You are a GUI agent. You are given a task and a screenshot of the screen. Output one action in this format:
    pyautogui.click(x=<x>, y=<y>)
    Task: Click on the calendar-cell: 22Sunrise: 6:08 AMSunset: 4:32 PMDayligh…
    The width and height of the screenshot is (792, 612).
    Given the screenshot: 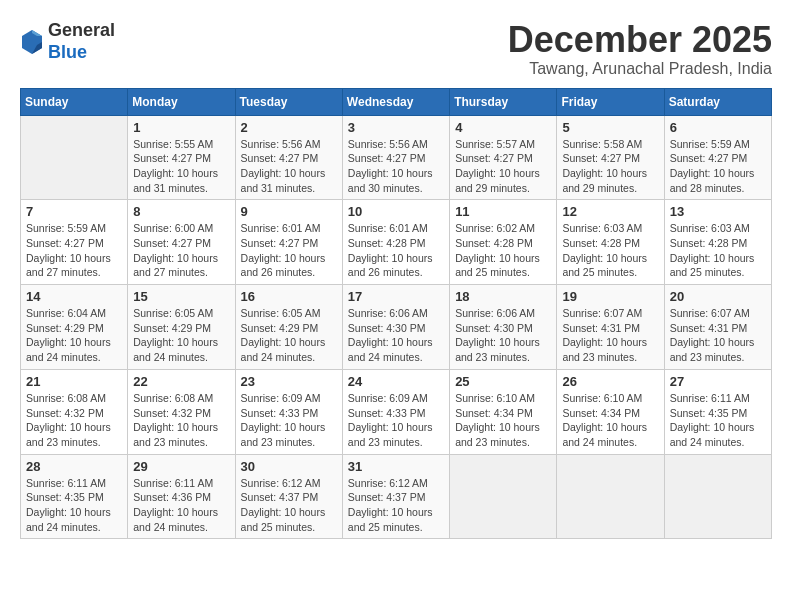 What is the action you would take?
    pyautogui.click(x=182, y=412)
    